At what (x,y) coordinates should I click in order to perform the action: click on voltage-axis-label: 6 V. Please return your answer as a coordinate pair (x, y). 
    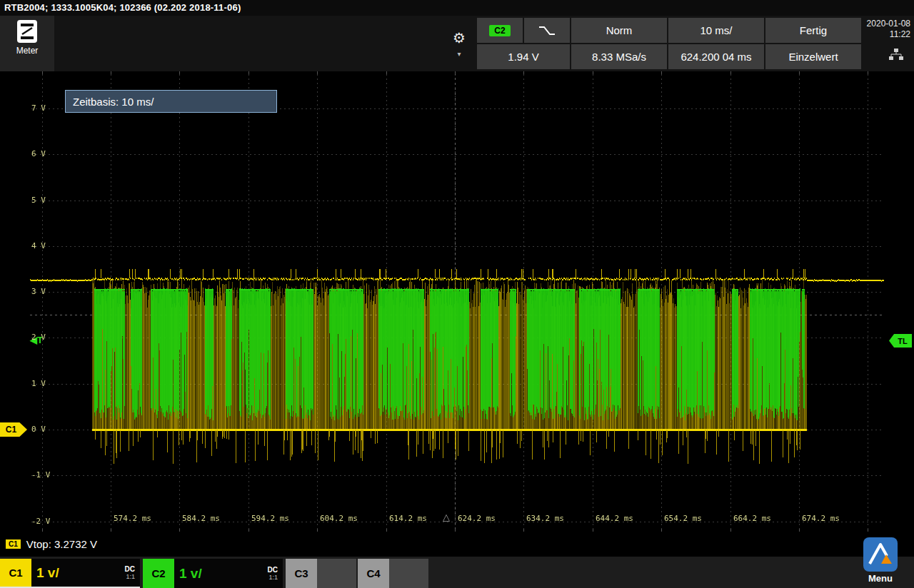
    Looking at the image, I should click on (39, 154).